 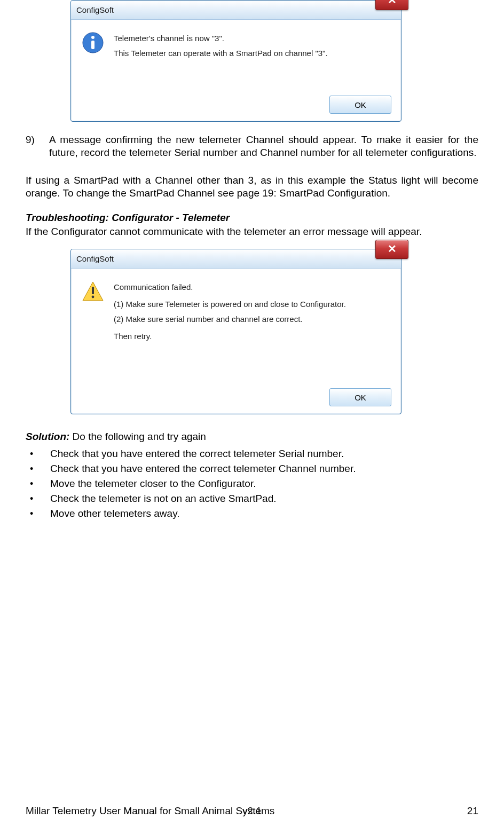 I want to click on list-item: Move other telemeters away., so click(x=252, y=514).